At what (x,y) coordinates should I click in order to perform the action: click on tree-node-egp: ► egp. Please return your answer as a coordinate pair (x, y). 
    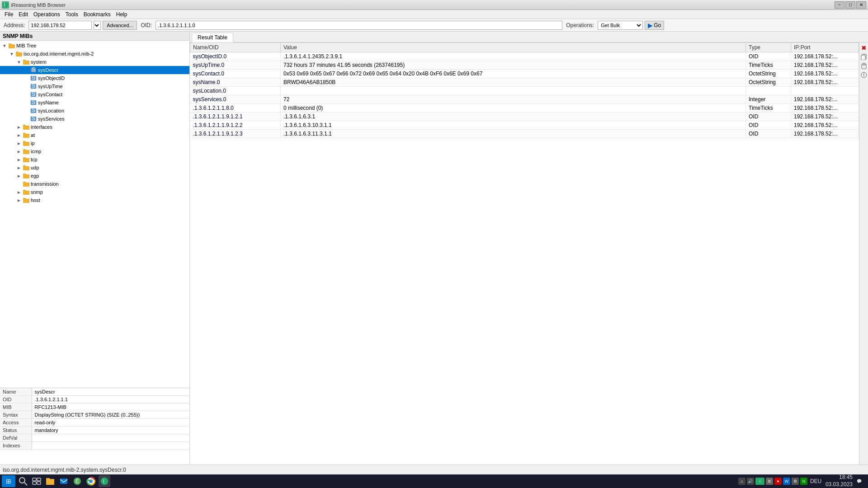
    Looking at the image, I should click on (95, 176).